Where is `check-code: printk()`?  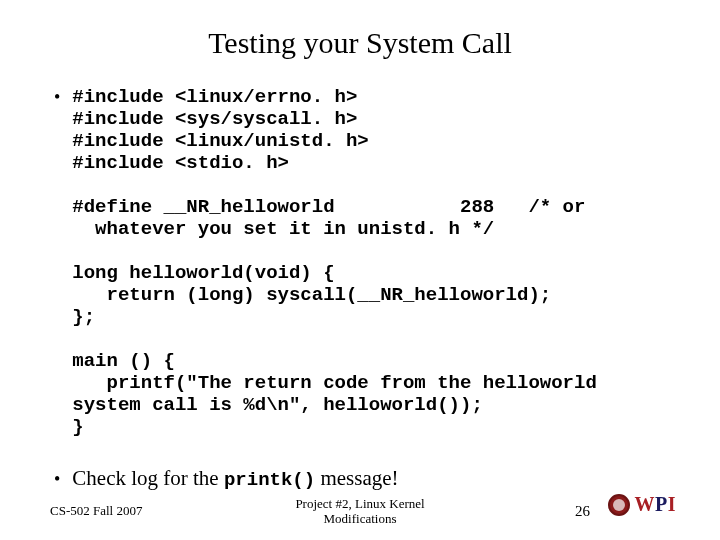
check-code: printk() is located at coordinates (270, 480).